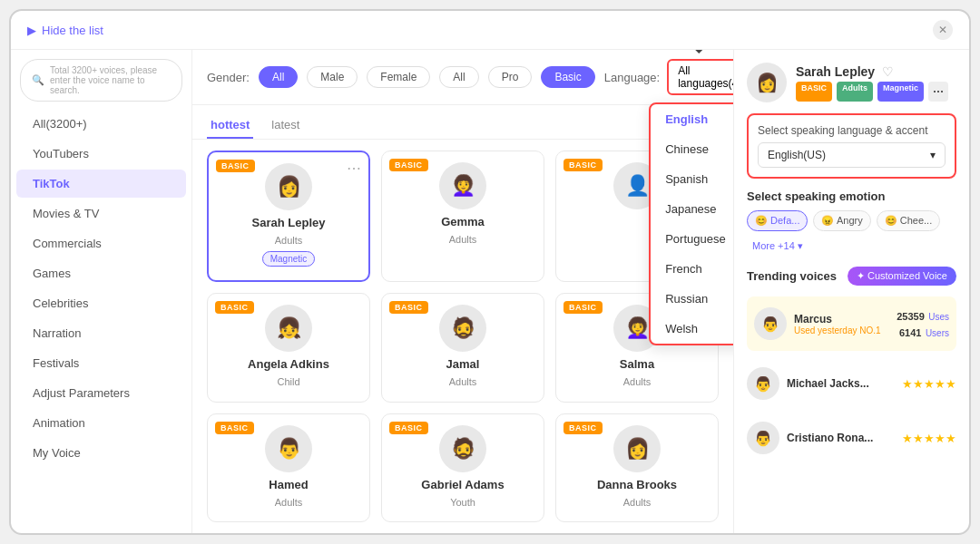 This screenshot has width=980, height=544. I want to click on dropdown-item-spanish: Spanish, so click(691, 180).